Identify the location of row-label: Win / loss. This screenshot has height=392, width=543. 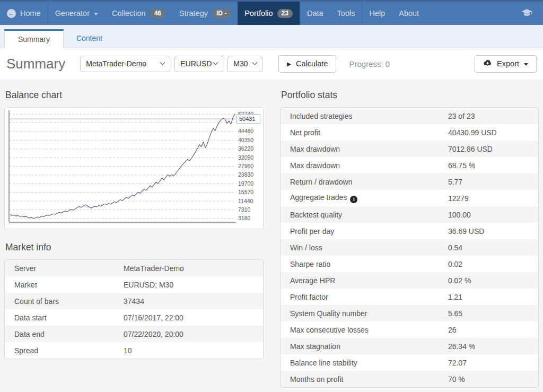
(364, 247).